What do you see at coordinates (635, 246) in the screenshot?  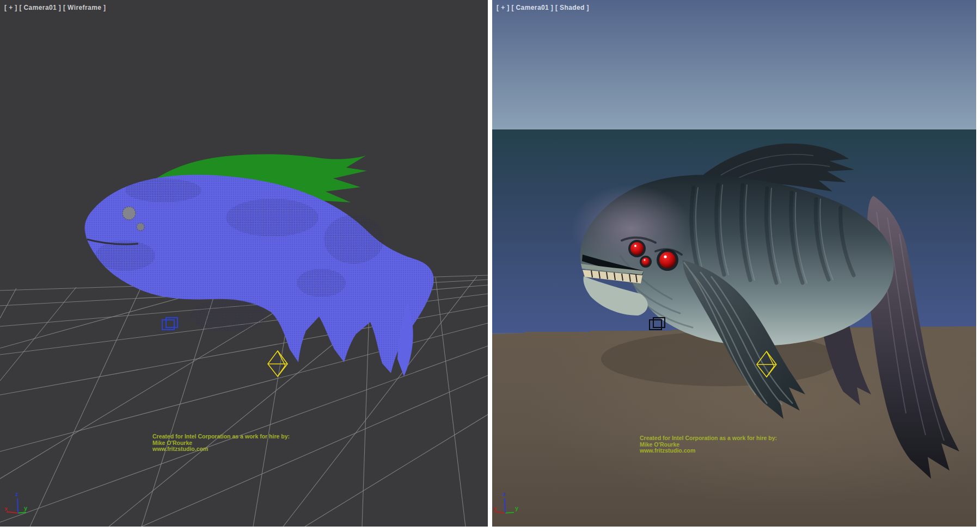 I see `eye-highlight-medium` at bounding box center [635, 246].